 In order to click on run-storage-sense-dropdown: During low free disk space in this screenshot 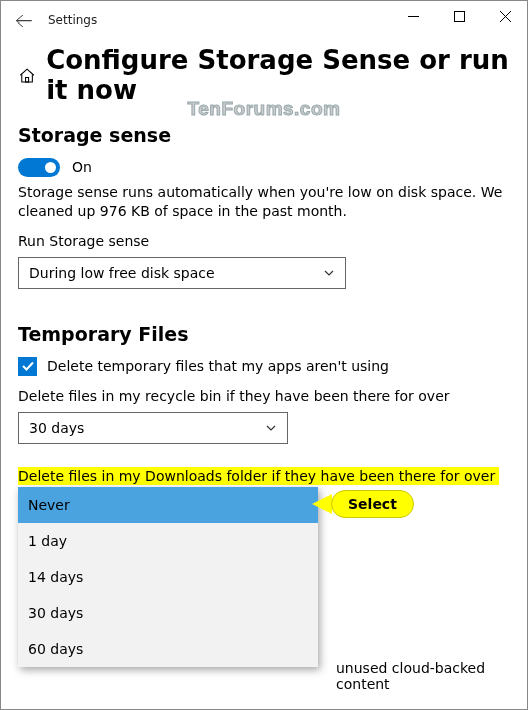, I will do `click(182, 273)`.